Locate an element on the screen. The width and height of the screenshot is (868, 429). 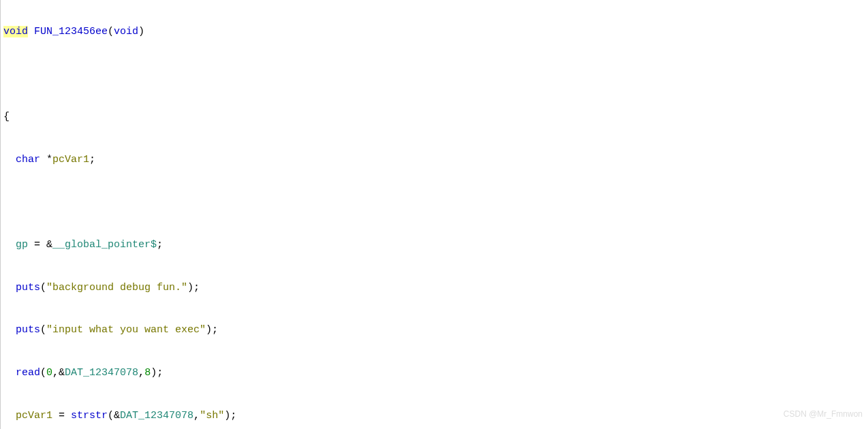
code-line: void FUN_123456ee(void) is located at coordinates (436, 31).